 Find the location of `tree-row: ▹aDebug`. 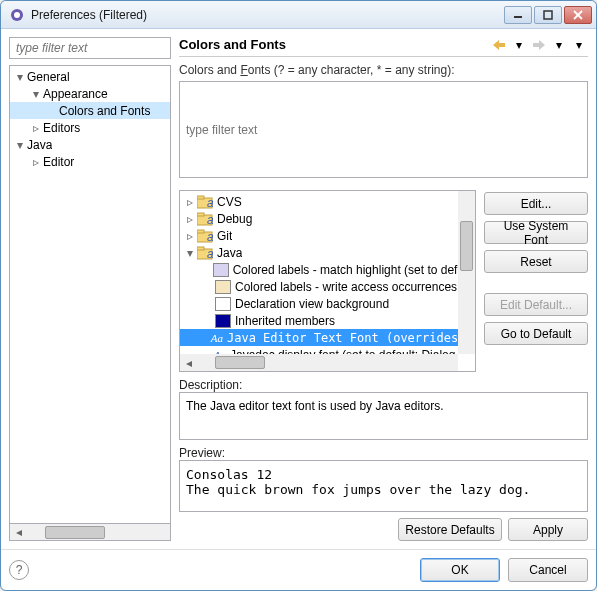

tree-row: ▹aDebug is located at coordinates (319, 218).